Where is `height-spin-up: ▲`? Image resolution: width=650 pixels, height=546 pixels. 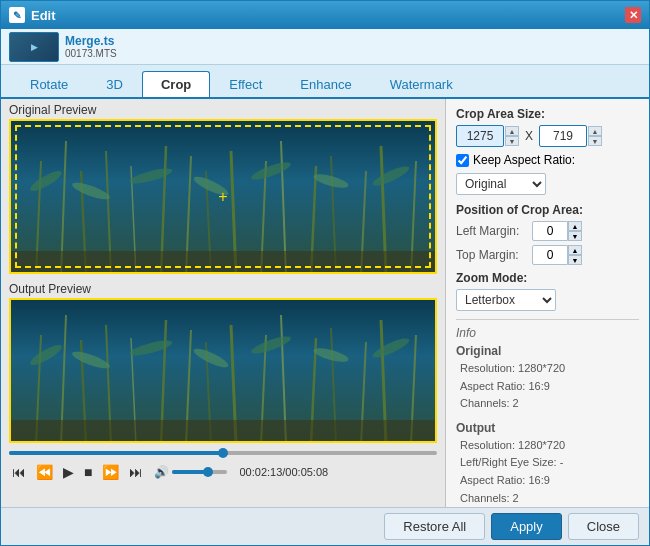
height-spin-up: ▲ is located at coordinates (595, 131).